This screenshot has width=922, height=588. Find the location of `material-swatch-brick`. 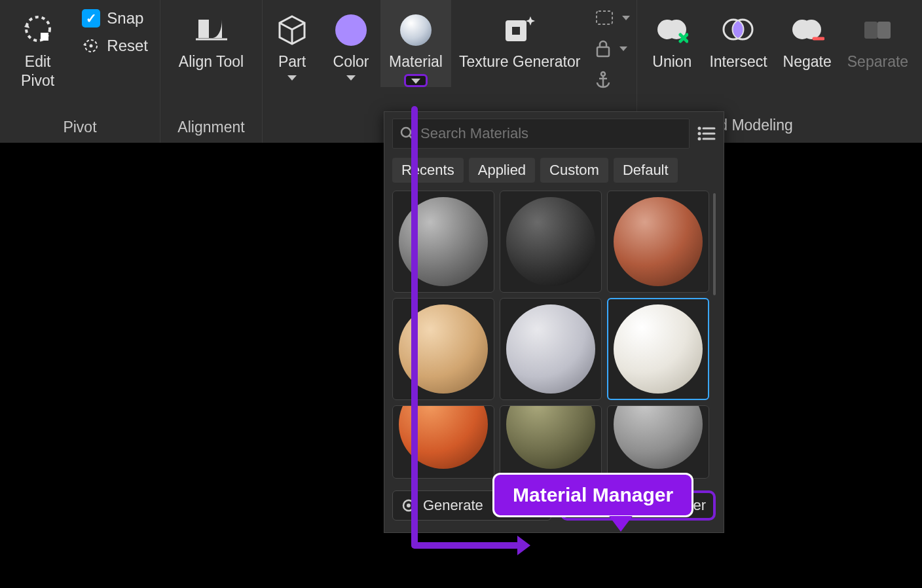

material-swatch-brick is located at coordinates (658, 242).